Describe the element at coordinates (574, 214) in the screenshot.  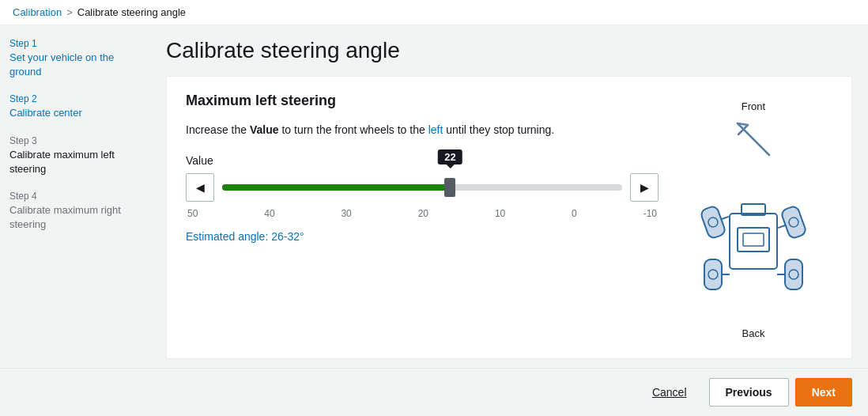
I see `tick-0: 0` at that location.